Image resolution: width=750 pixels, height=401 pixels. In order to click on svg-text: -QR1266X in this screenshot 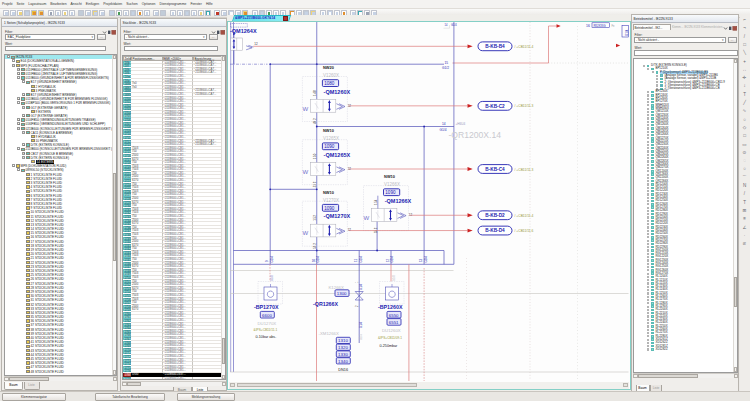, I will do `click(326, 304)`.